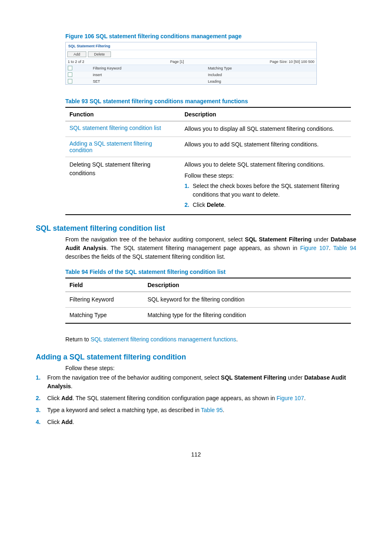 Image resolution: width=392 pixels, height=533 pixels. Describe the element at coordinates (211, 368) in the screenshot. I see `steps-lead: Follow these steps:` at that location.